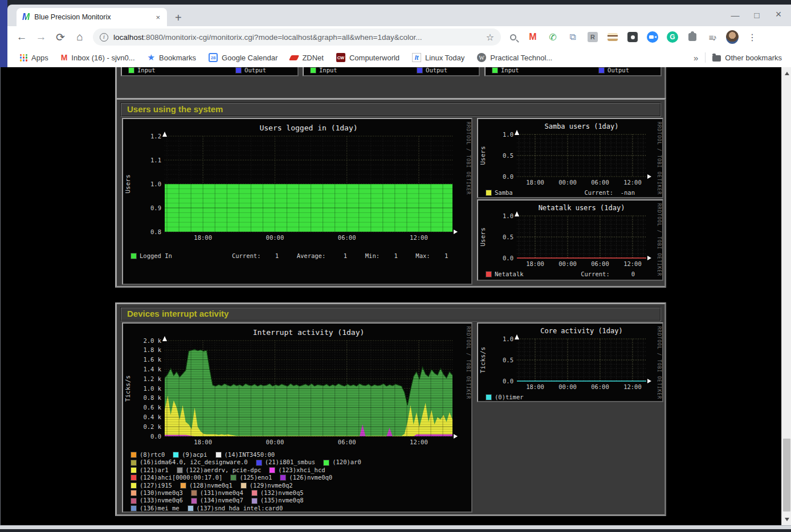 The width and height of the screenshot is (791, 532). Describe the element at coordinates (508, 237) in the screenshot. I see `svg-text: 0.5` at that location.